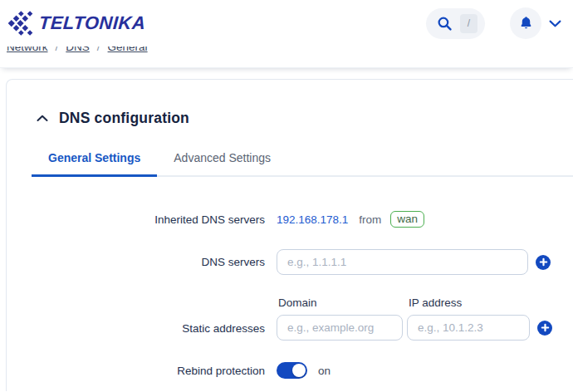 This screenshot has width=573, height=392. What do you see at coordinates (468, 327) in the screenshot?
I see `static-ip-input` at bounding box center [468, 327].